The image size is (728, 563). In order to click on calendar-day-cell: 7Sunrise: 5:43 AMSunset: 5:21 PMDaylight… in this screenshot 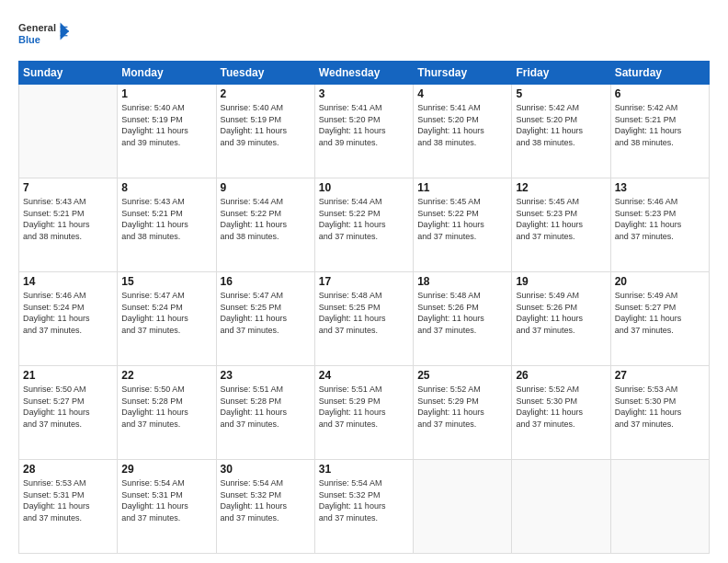, I will do `click(68, 225)`.